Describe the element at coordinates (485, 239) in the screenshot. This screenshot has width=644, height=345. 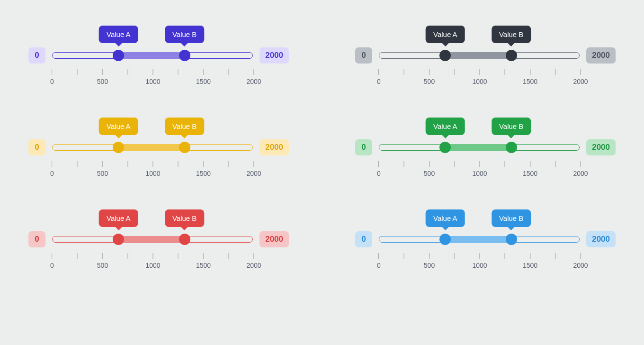
I see `range-slider-blue: 0Value AValue B20000500100015002000` at that location.